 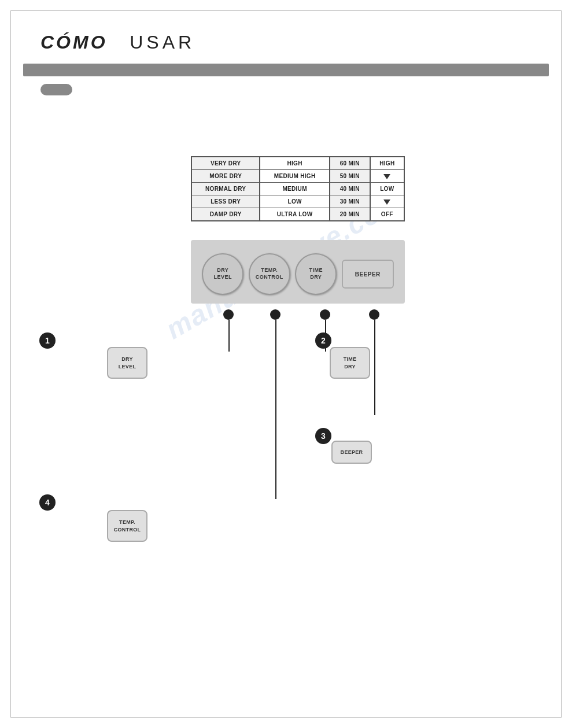 What do you see at coordinates (127, 526) in the screenshot?
I see `standalone-temp-control: TEMP. CONTROL` at bounding box center [127, 526].